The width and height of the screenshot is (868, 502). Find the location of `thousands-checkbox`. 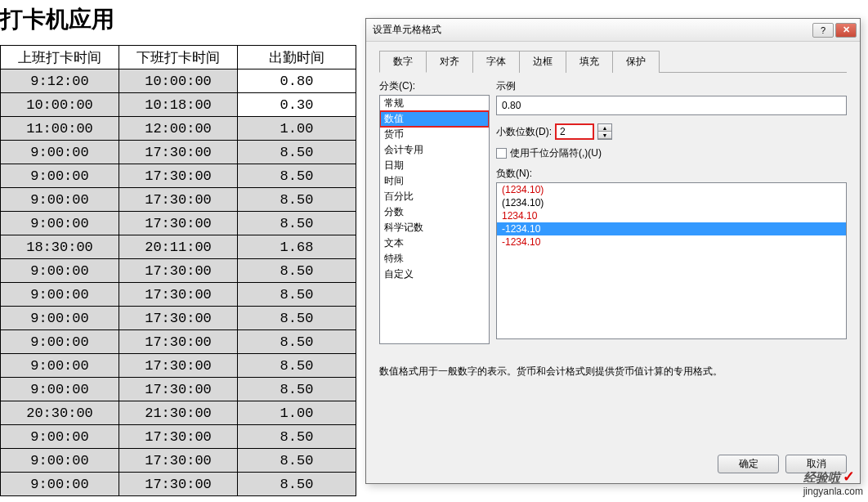

thousands-checkbox is located at coordinates (502, 154).